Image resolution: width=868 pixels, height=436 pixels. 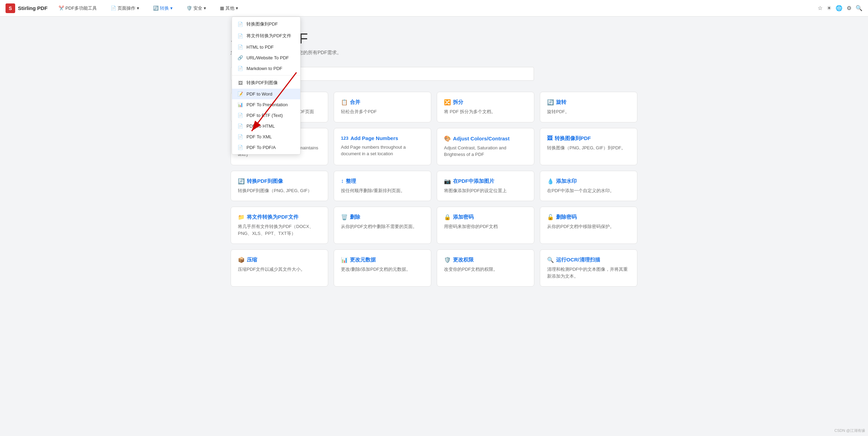 I want to click on card-ocr: 🔍 运行OCR/清理扫描 清理和检测PDF中的文本图像，并将其重新添加为文本。, so click(x=589, y=268).